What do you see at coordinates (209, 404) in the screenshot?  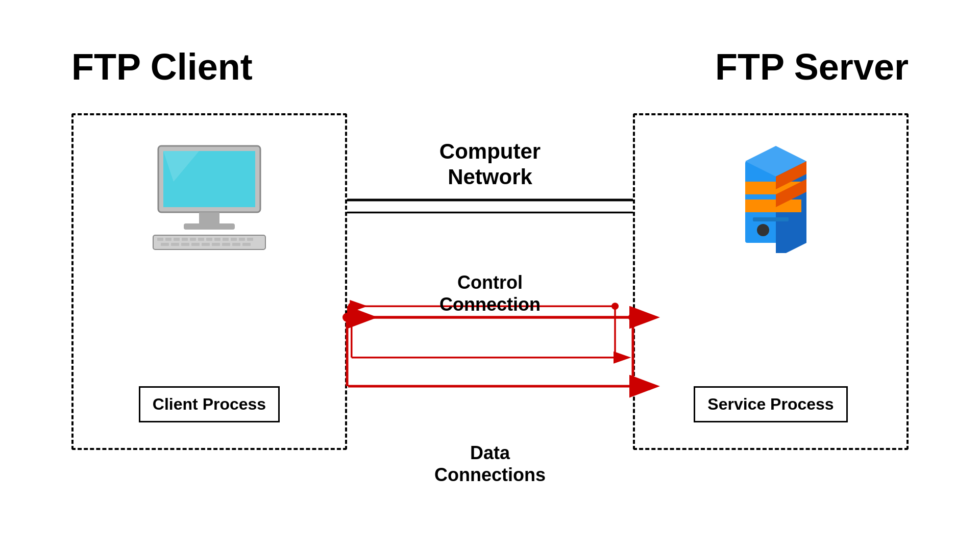 I see `client-process-box: Client Process` at bounding box center [209, 404].